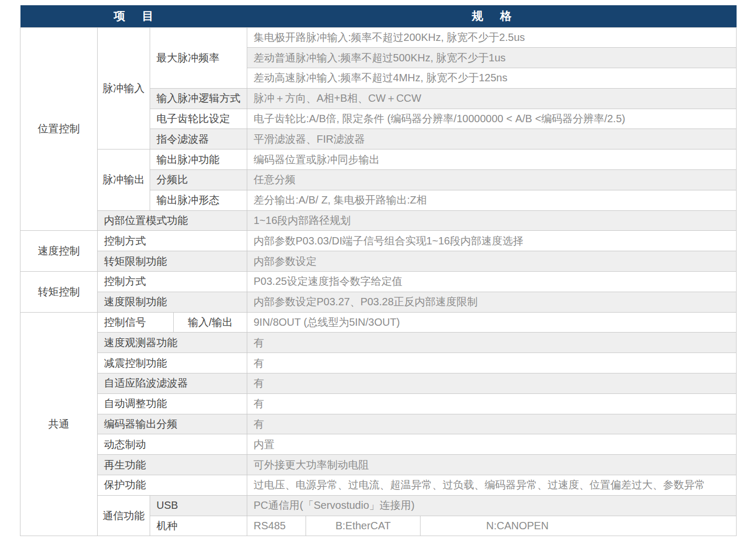 This screenshot has width=756, height=545. Describe the element at coordinates (379, 241) in the screenshot. I see `table-row: 速度控制 控制方式 内部参数P03.03/DI端子信号组合实现1~16段内部速度…` at that location.